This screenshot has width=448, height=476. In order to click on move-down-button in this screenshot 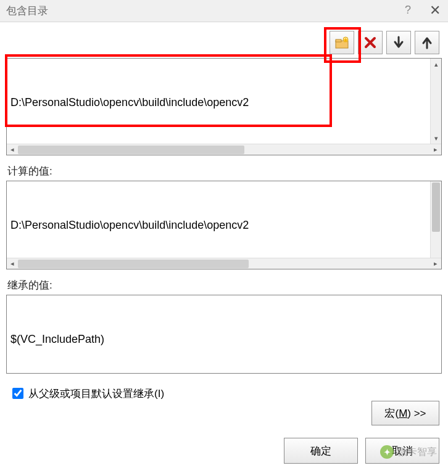, I will do `click(399, 43)`.